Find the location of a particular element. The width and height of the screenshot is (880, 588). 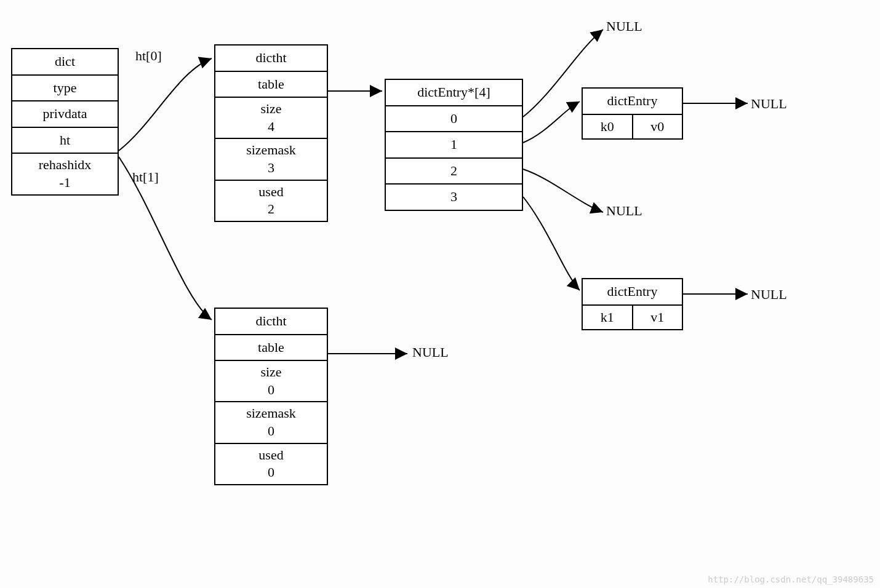

entry-slot-3: 3 is located at coordinates (454, 197).